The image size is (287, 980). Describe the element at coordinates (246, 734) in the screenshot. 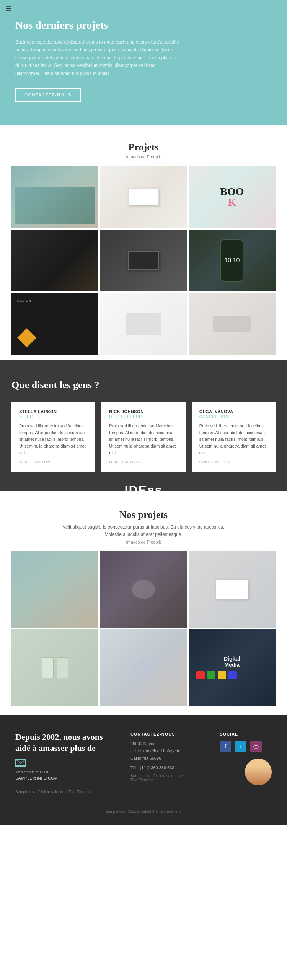

I see `footer-social-title: SOCIAL` at that location.